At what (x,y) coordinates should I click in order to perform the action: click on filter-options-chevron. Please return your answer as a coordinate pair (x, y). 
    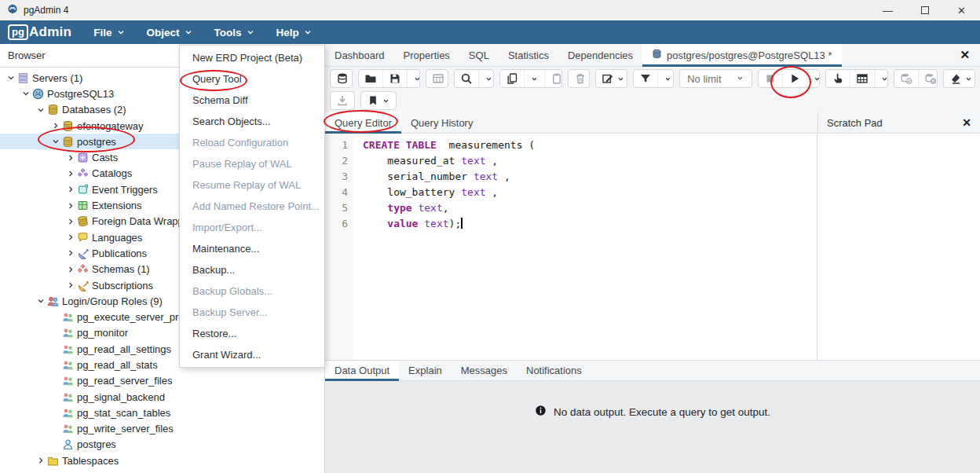
    Looking at the image, I should click on (666, 79).